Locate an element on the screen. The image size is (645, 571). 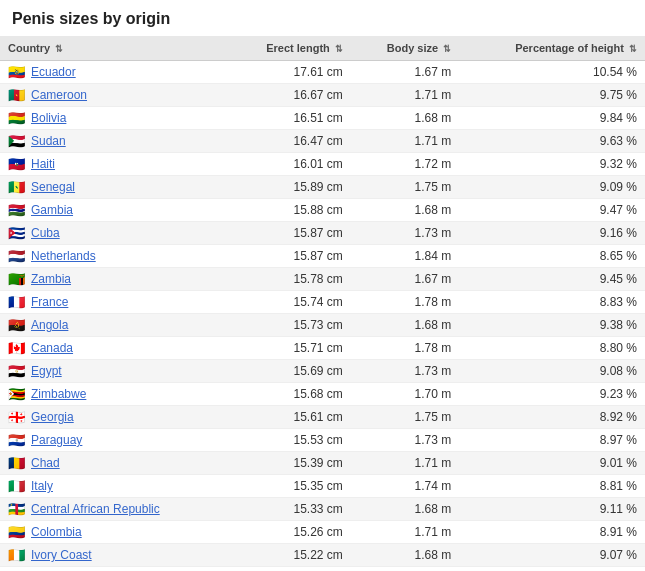
erect-length-cell: 16.47 cm is located at coordinates (288, 142).